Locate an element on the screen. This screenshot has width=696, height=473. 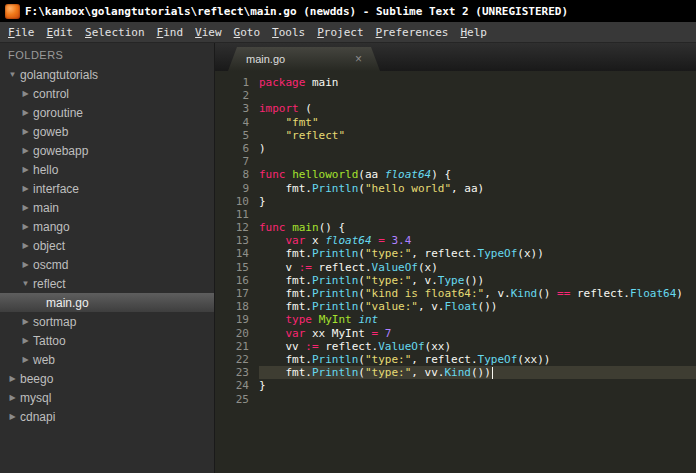
sidebar-folder-interface: ▶interface is located at coordinates (107, 188).